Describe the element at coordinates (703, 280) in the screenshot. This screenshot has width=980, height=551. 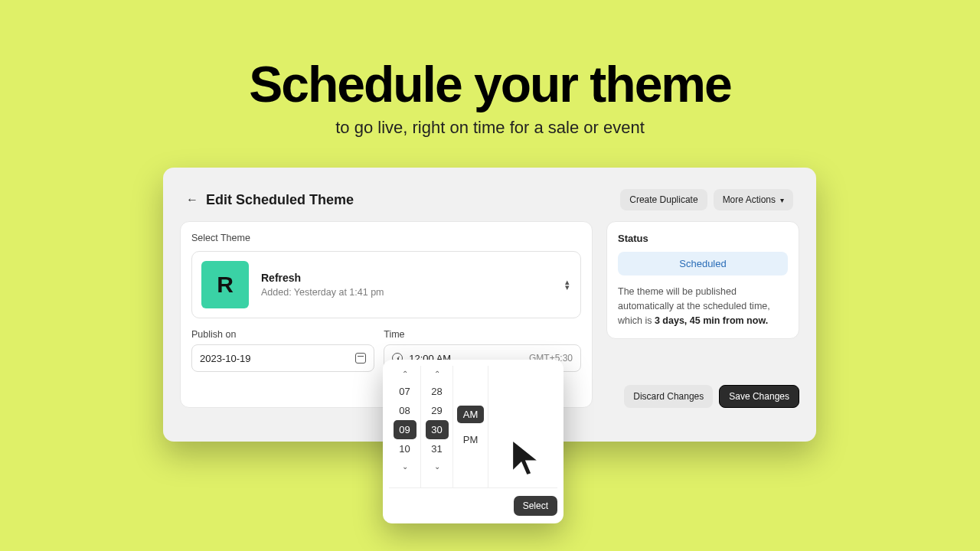
I see `status-panel: Status Scheduled The theme will be publi…` at that location.